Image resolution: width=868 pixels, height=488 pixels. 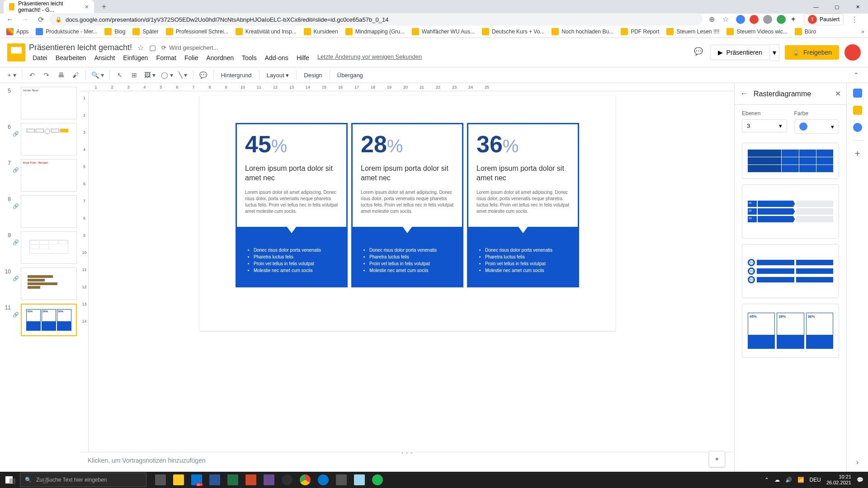 I want to click on bookmark-item: Deutsche Kurs + Vo..., so click(x=513, y=32).